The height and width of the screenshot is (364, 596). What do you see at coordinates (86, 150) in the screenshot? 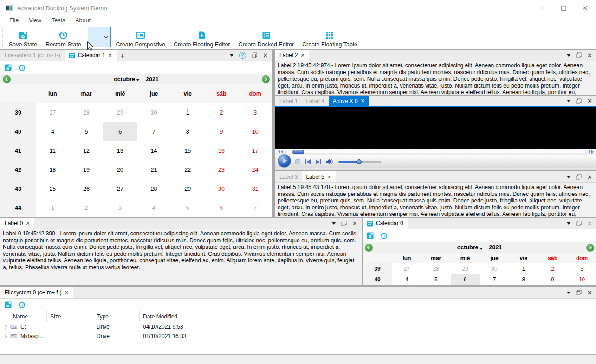
I see `day-cell-12: 12` at bounding box center [86, 150].